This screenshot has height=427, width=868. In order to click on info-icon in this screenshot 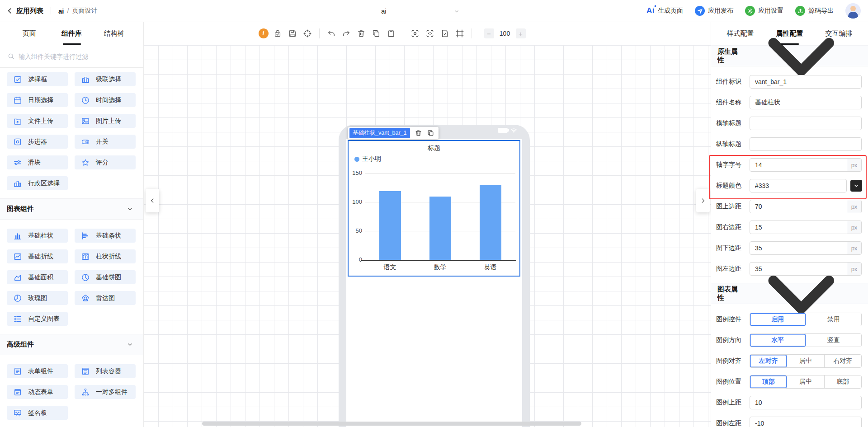, I will do `click(264, 33)`.